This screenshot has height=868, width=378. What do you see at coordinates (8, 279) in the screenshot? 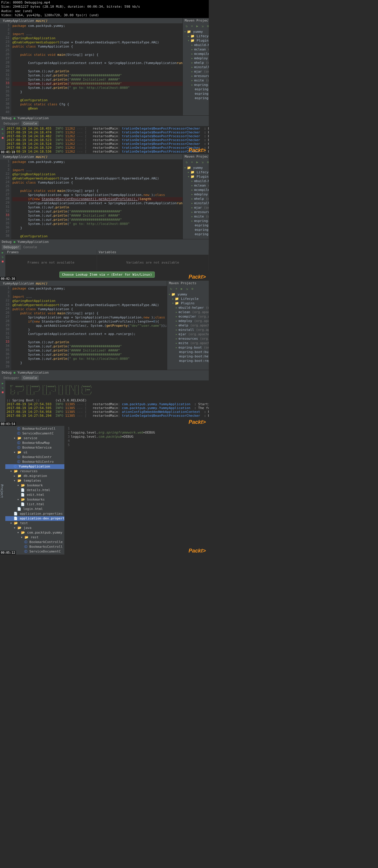
I see `timestamp: 00:02:36` at bounding box center [8, 279].